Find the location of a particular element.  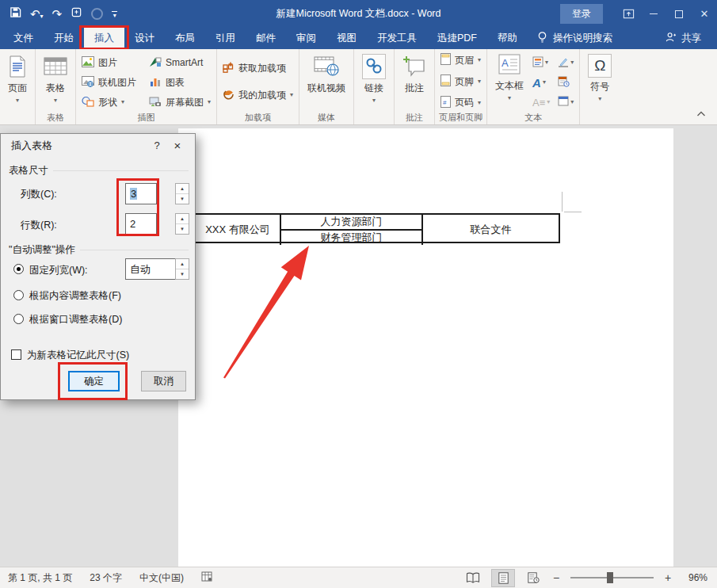

header-button: 页眉 ▾ is located at coordinates (461, 60).